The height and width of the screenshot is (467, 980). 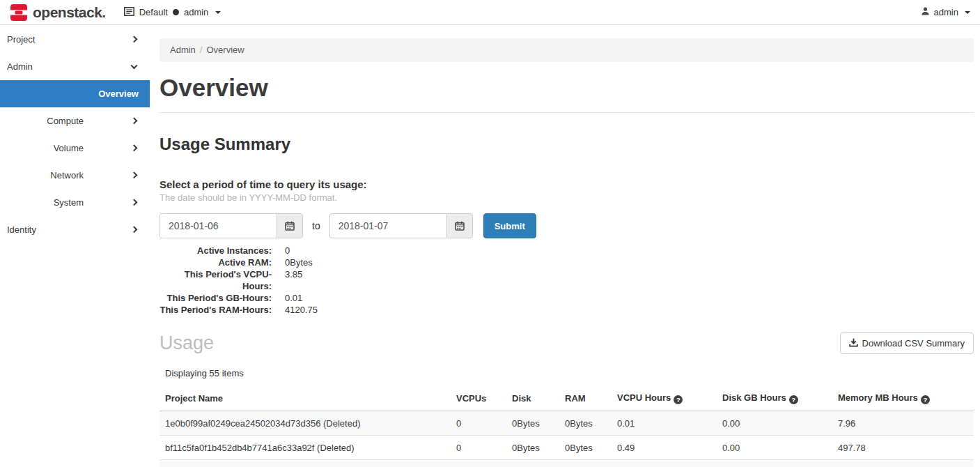 I want to click on usage-summary-heading: Usage Summary, so click(x=567, y=144).